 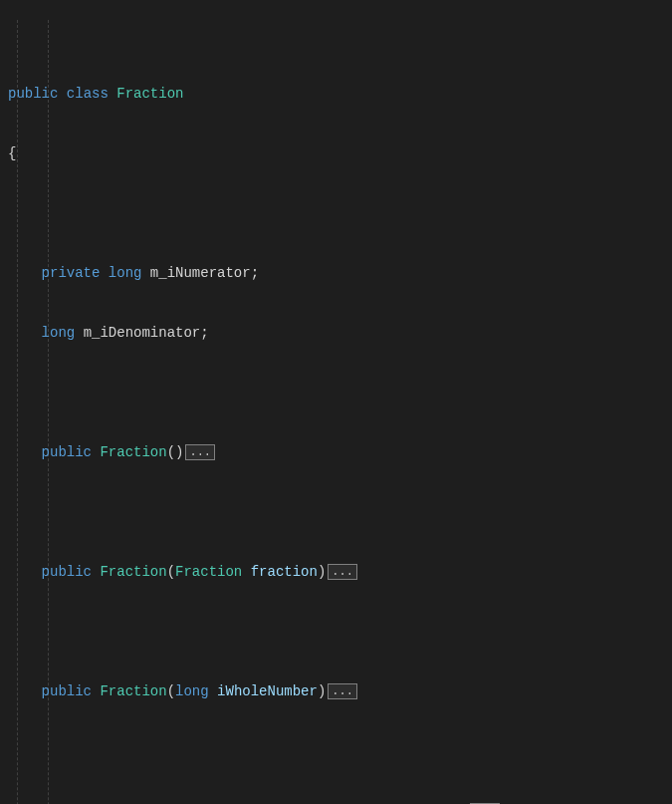 What do you see at coordinates (142, 333) in the screenshot?
I see `field-name: m_iDenominator` at bounding box center [142, 333].